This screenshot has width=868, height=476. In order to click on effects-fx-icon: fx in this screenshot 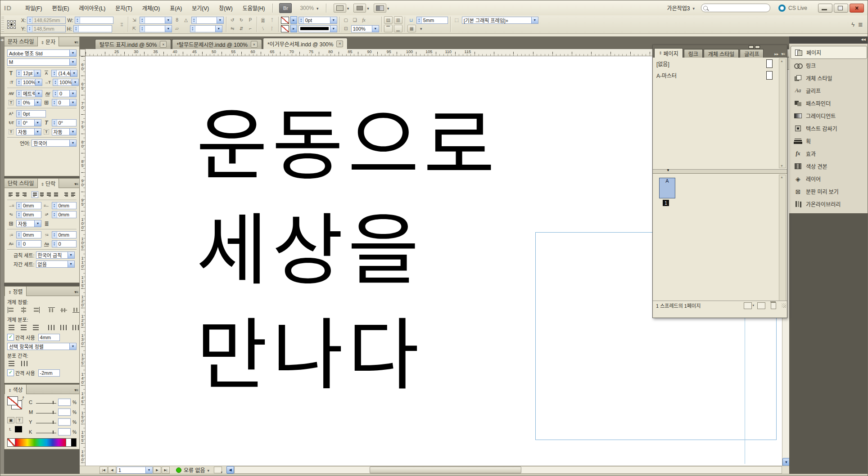, I will do `click(364, 20)`.